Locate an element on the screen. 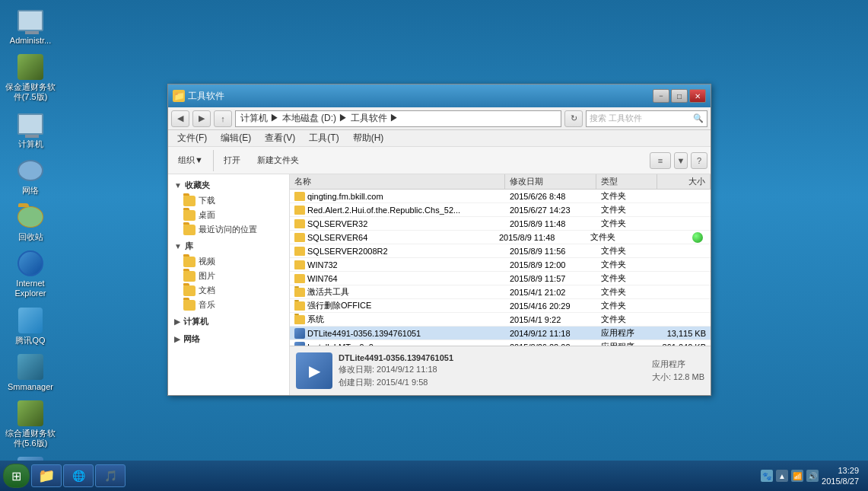 The image size is (868, 491). tray-arrow-icon: ▲ is located at coordinates (782, 476).